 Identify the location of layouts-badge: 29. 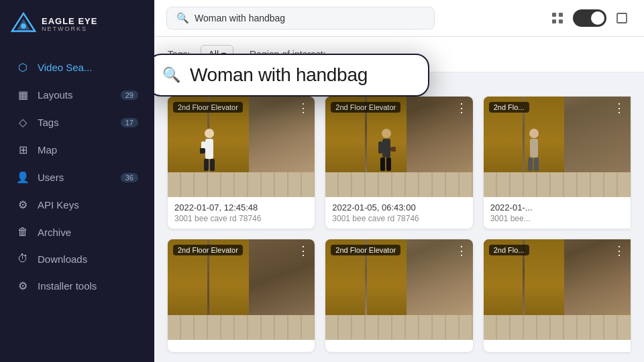
(129, 95).